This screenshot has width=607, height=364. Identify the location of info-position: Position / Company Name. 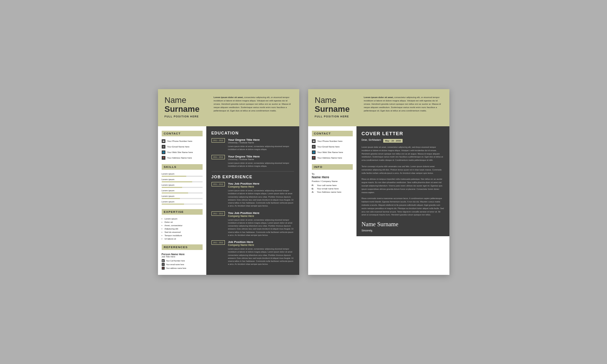
(332, 181).